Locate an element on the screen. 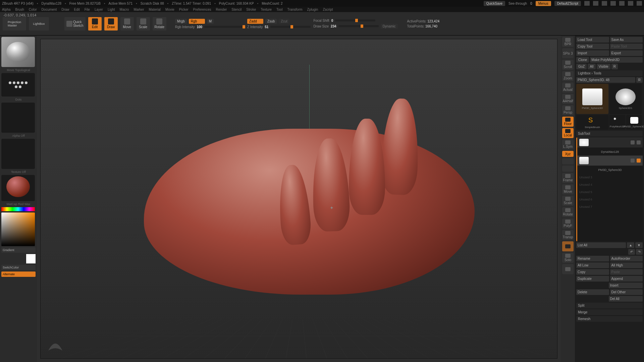 This screenshot has width=644, height=362. lightbox-button: LightBox is located at coordinates (39, 24).